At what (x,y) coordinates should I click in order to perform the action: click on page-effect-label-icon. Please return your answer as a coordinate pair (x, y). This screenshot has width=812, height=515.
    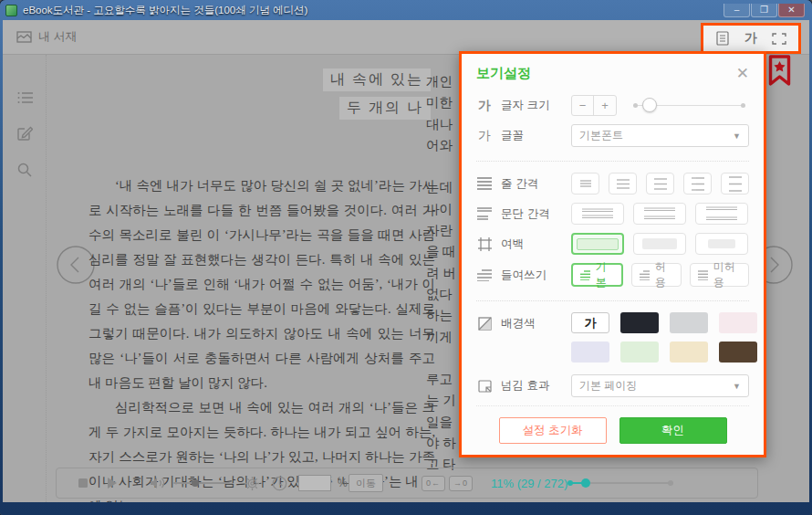
    Looking at the image, I should click on (484, 386).